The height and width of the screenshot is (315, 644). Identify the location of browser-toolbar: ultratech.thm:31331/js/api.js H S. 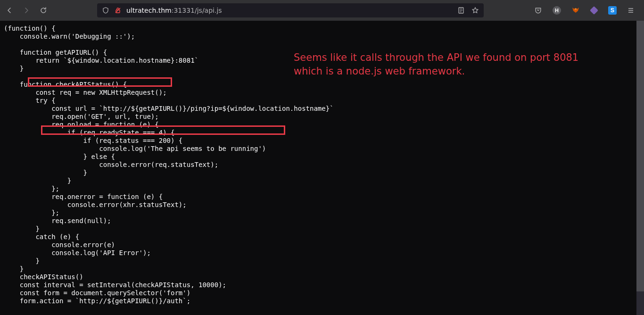
(322, 10).